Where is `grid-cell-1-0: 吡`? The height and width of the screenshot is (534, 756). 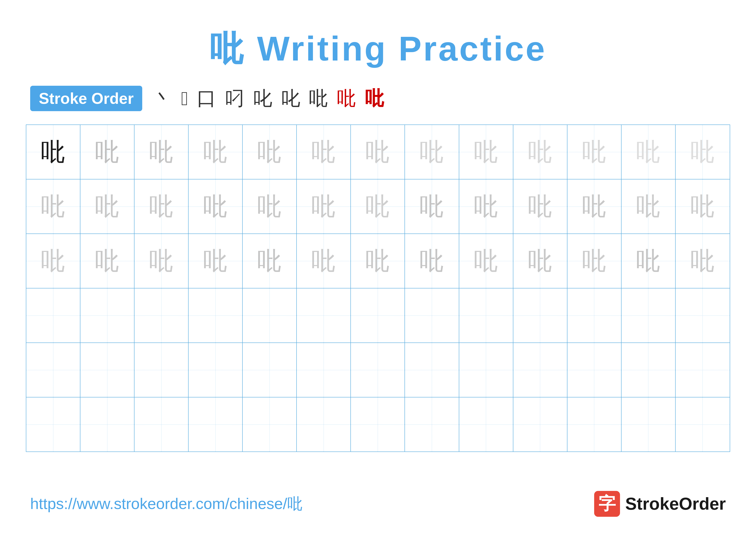
grid-cell-1-0: 吡 is located at coordinates (53, 152).